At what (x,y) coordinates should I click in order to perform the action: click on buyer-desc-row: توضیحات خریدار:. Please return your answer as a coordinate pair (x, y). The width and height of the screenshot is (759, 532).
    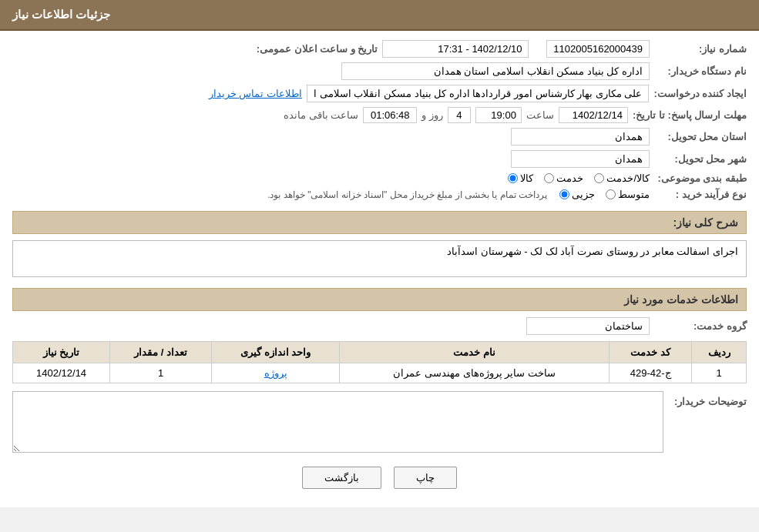
    Looking at the image, I should click on (379, 422).